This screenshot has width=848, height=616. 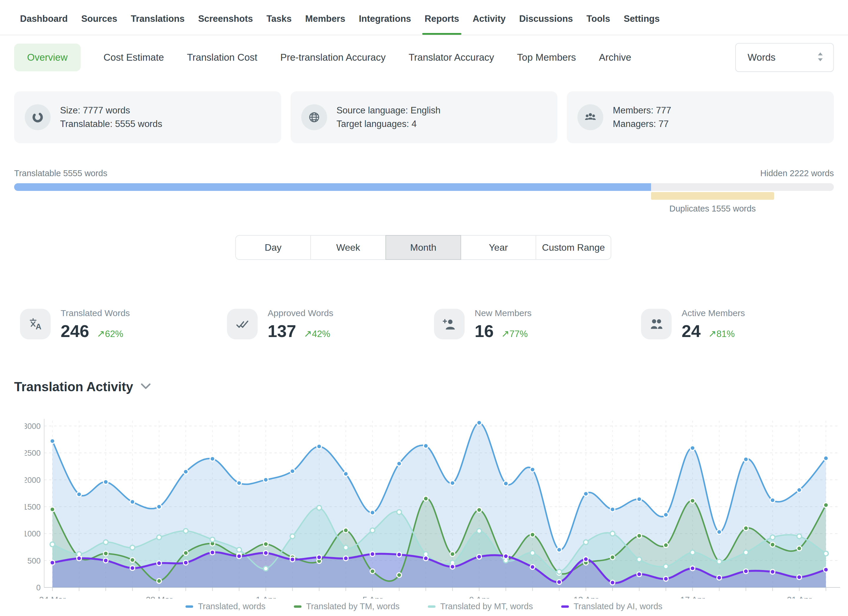 I want to click on nav-item-dashboard: Dashboard, so click(x=44, y=19).